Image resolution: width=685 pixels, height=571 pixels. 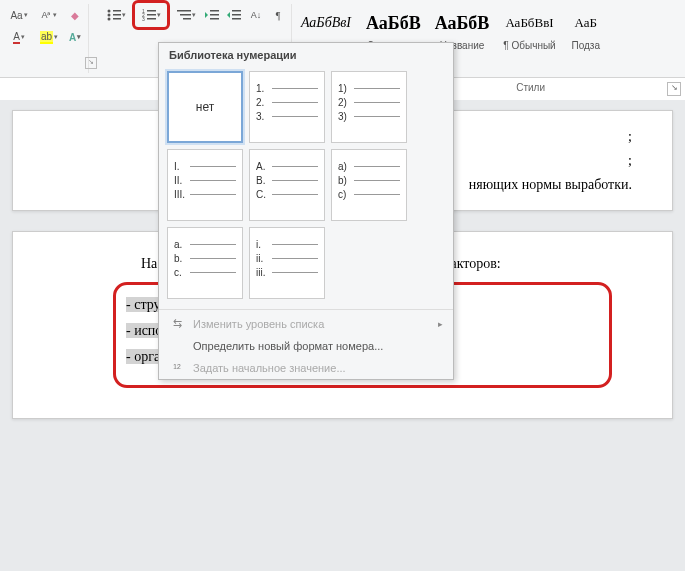 What do you see at coordinates (326, 24) in the screenshot?
I see `style-item-0: АаБбВвІ` at bounding box center [326, 24].